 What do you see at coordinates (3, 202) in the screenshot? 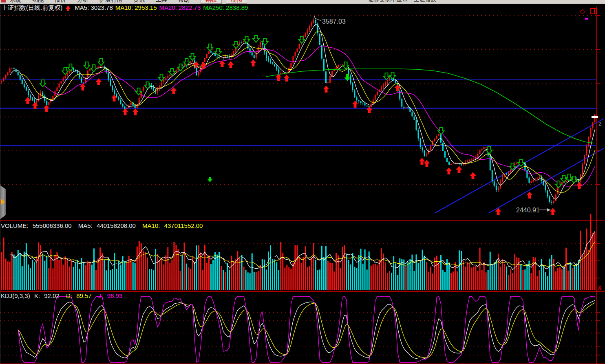
I see `panel-expand-tab` at bounding box center [3, 202].